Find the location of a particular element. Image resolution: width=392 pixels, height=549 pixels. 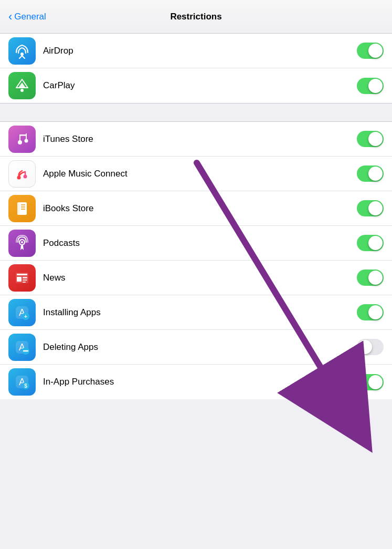

deleting-toggle is located at coordinates (370, 347).